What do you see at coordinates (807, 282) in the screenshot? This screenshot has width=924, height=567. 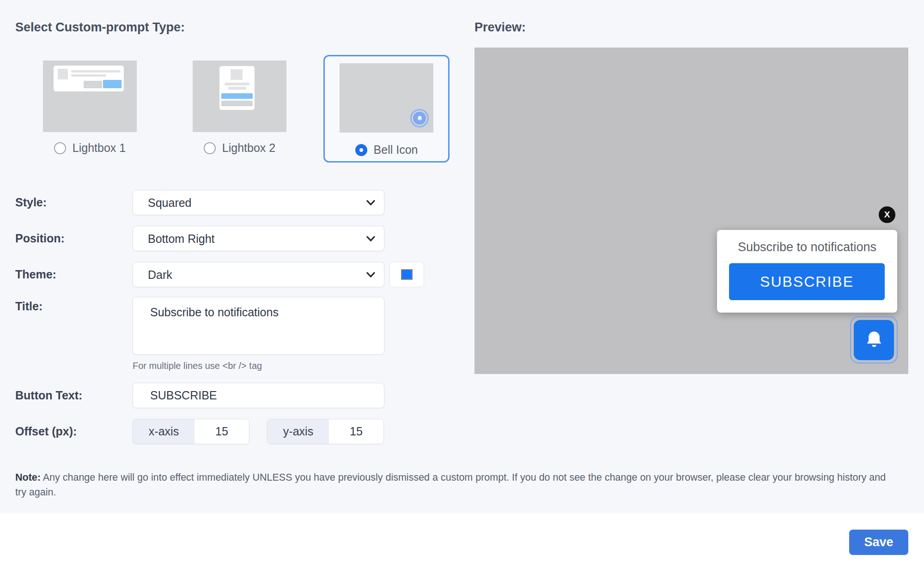 I see `preview-subscribe-button: SUBSCRIBE` at bounding box center [807, 282].